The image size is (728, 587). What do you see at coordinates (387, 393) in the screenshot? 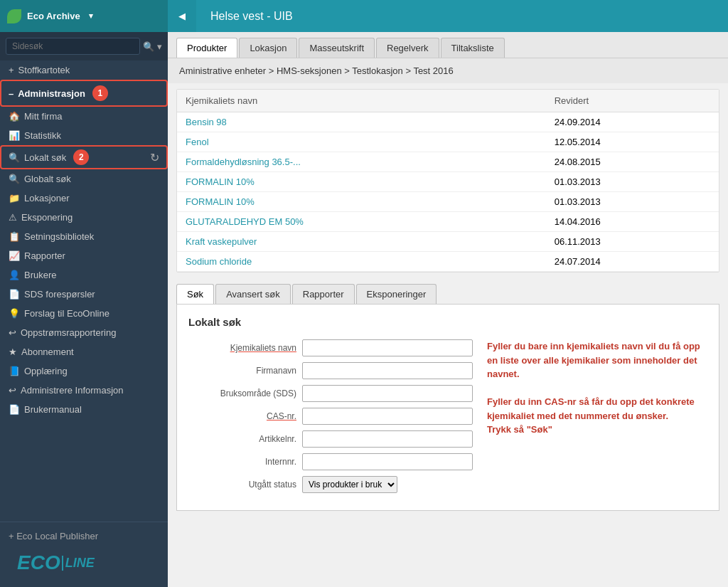
I see `input-bruksomrade` at bounding box center [387, 393].